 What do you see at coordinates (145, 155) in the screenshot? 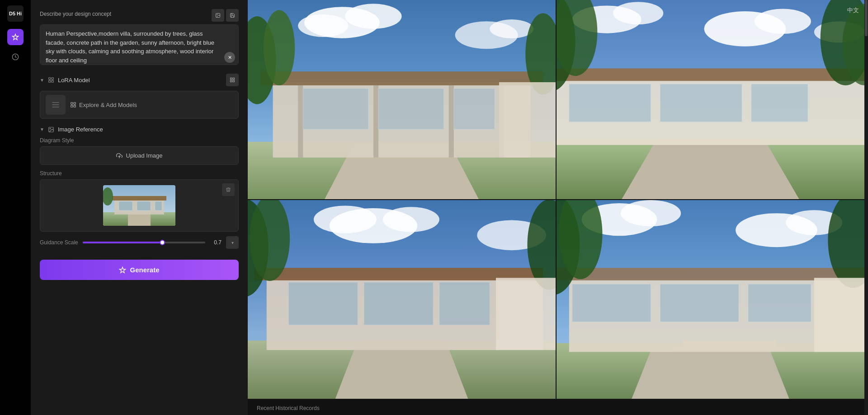
I see `upload-image-label: Upload Image` at bounding box center [145, 155].